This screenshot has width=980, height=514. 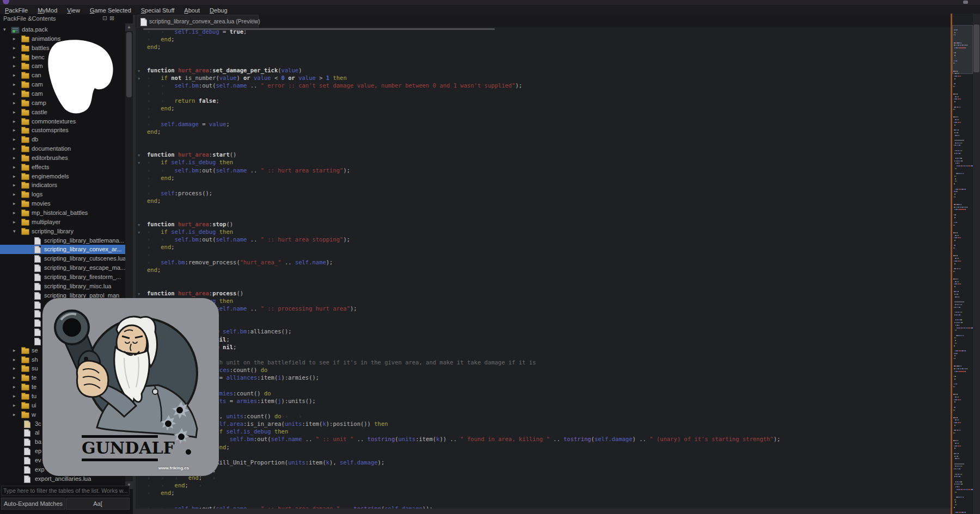 What do you see at coordinates (129, 27) in the screenshot?
I see `tree-scroll-up-icon: ▲` at bounding box center [129, 27].